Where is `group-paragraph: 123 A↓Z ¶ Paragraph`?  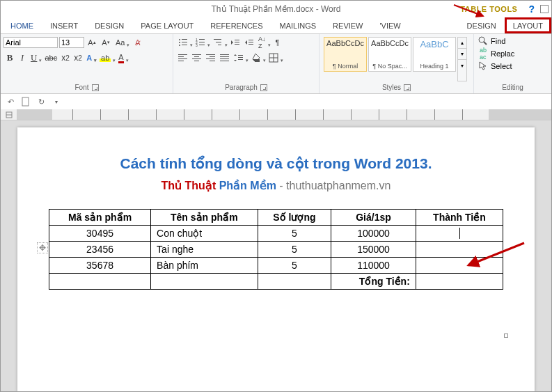 group-paragraph: 123 A↓Z ¶ Paragraph is located at coordinates (246, 64).